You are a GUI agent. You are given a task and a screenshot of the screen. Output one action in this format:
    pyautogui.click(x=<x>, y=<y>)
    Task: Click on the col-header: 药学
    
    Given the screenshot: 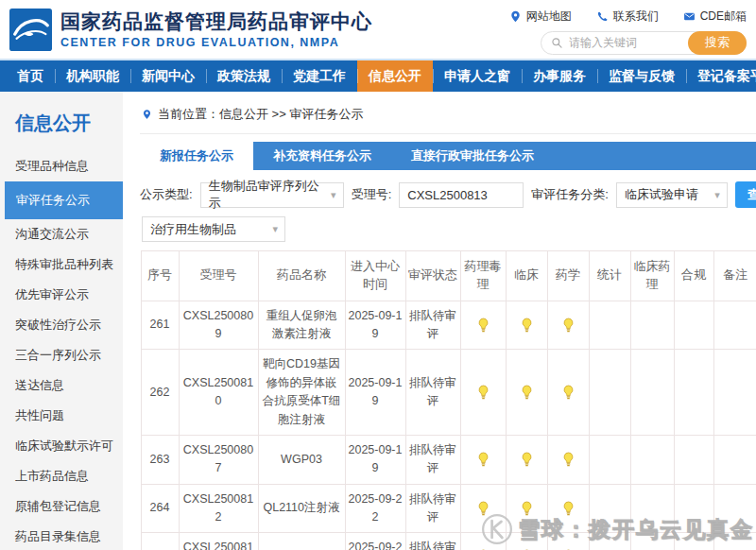 What is the action you would take?
    pyautogui.click(x=568, y=276)
    